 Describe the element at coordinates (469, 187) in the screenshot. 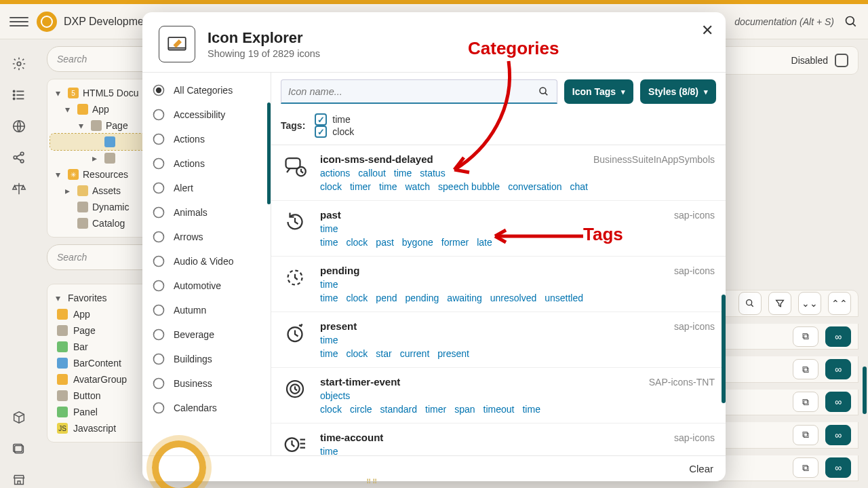

I see `tag-link: speech bubble` at that location.